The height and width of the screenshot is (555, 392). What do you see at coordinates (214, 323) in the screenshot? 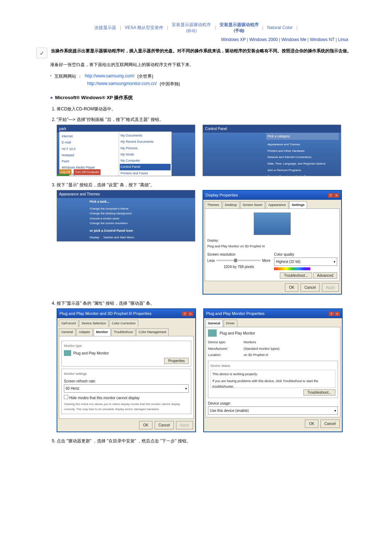
I see `general-tab-active: General` at bounding box center [214, 323].